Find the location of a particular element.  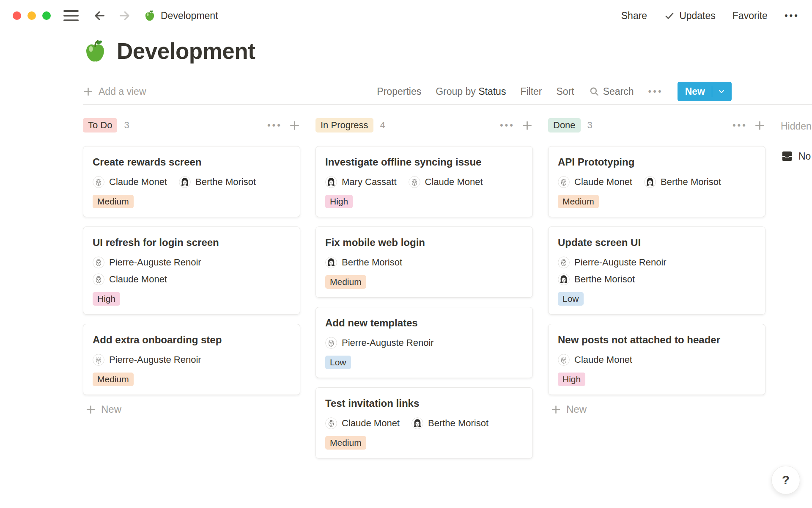

assignee: Mary Cassatt is located at coordinates (361, 182).